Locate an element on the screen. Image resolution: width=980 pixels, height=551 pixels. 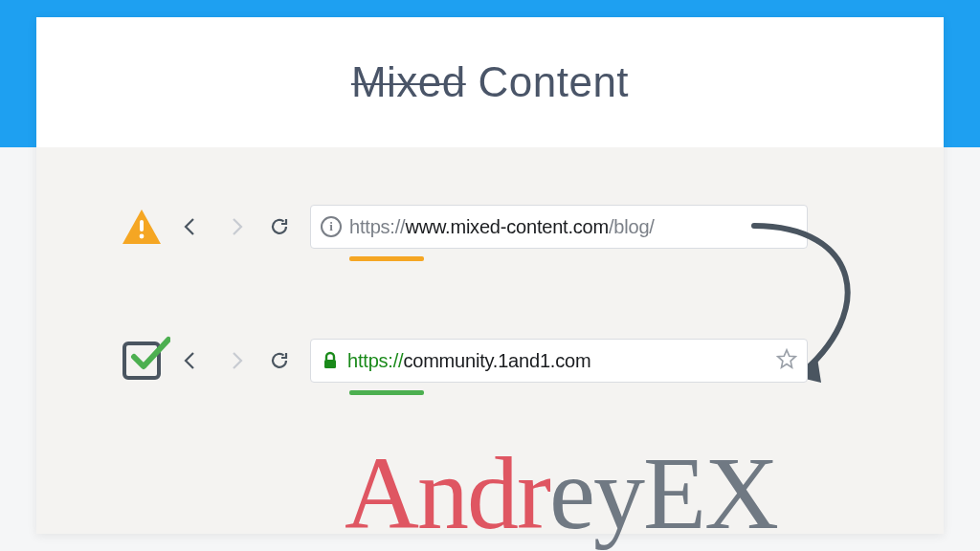
address-bar-secure: https://community.1and1.com is located at coordinates (559, 361).